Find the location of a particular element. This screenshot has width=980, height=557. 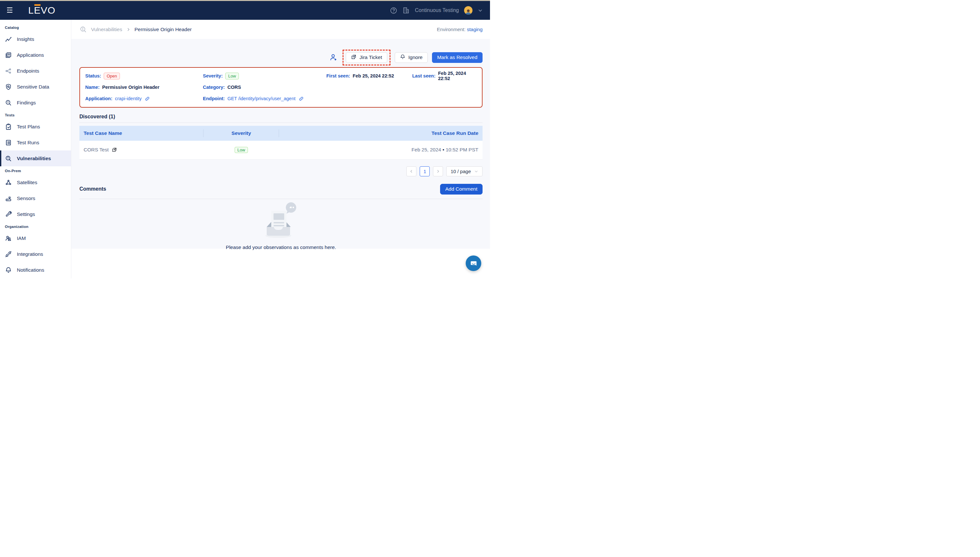

sidebar-item-label: Test Runs is located at coordinates (28, 143).